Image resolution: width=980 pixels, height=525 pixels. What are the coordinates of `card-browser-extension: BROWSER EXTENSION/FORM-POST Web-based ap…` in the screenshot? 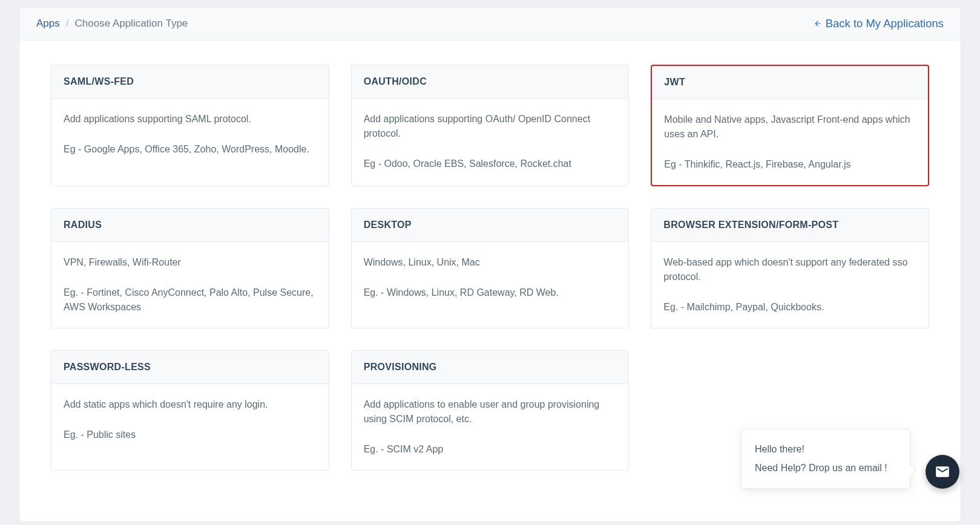 It's located at (790, 269).